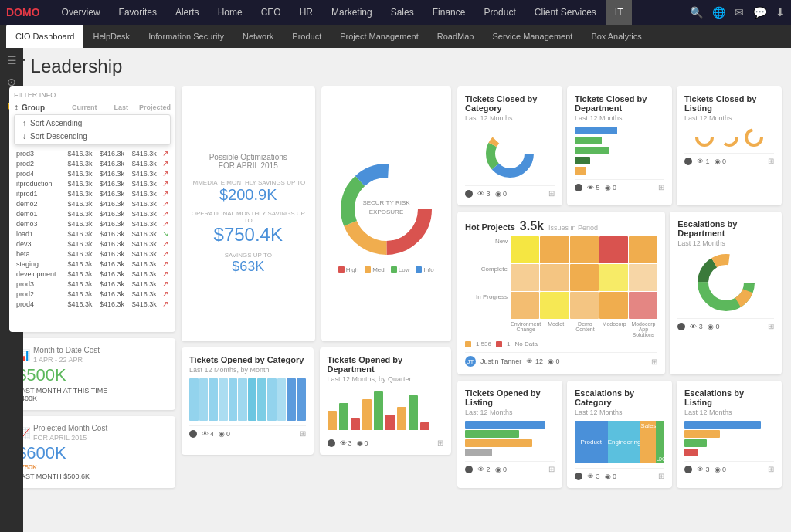 Image resolution: width=791 pixels, height=532 pixels. I want to click on metric1-last: LAST MONTH AT THIS TIME $400K, so click(93, 395).